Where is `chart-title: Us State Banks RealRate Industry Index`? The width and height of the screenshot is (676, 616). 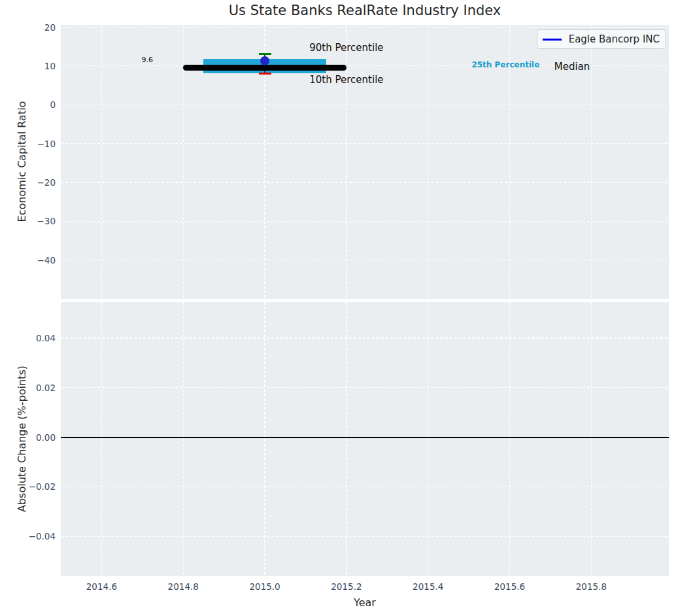 chart-title: Us State Banks RealRate Industry Index is located at coordinates (365, 10).